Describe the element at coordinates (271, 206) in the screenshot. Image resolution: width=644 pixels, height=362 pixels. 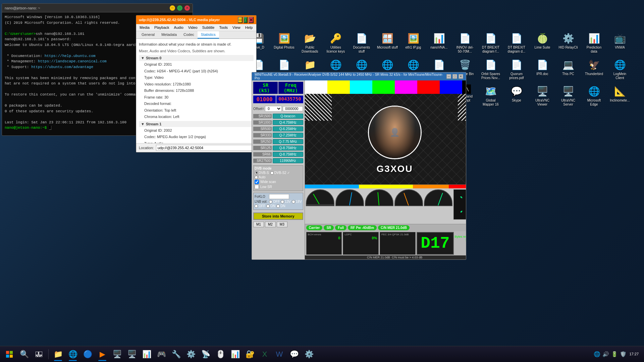
I see `tone-on-radio: ON` at that location.